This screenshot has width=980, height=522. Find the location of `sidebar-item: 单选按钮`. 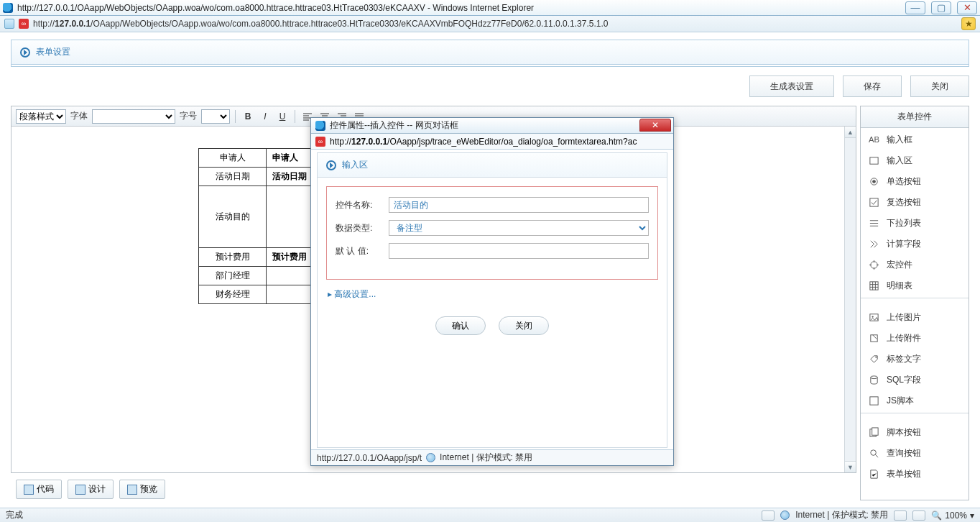

sidebar-item: 单选按钮 is located at coordinates (915, 181).